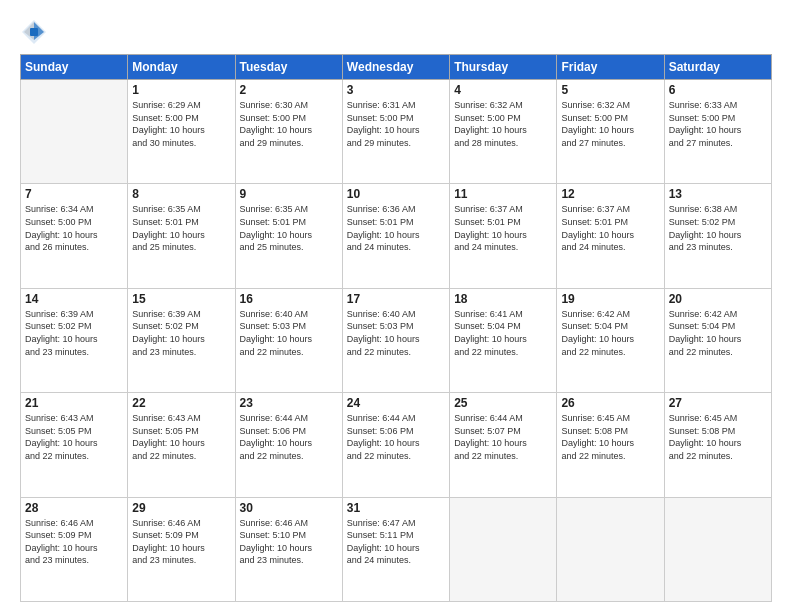  Describe the element at coordinates (718, 445) in the screenshot. I see `calendar-cell: 27Sunrise: 6:45 AM Sunset: 5:08 PM Dayli…` at that location.